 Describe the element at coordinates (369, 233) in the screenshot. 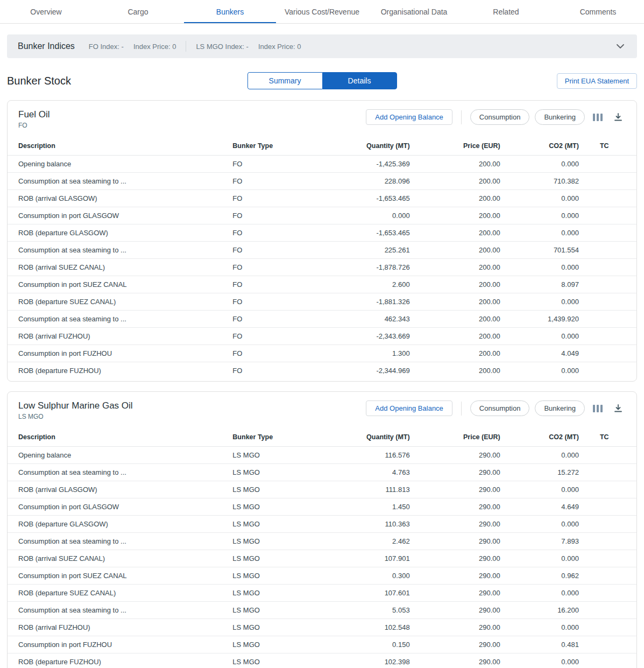

I see `cell-quantity: -1,653.465` at that location.